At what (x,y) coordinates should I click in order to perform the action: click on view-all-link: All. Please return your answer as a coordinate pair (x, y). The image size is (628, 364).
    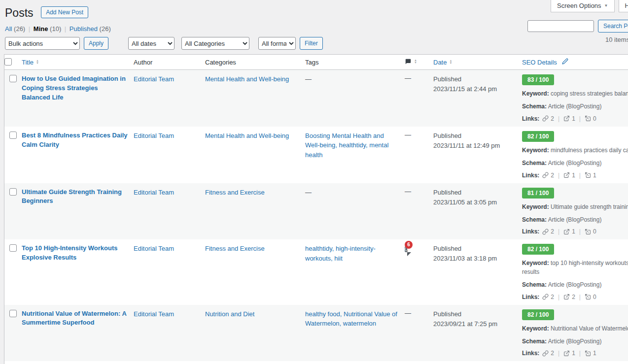
    Looking at the image, I should click on (8, 29).